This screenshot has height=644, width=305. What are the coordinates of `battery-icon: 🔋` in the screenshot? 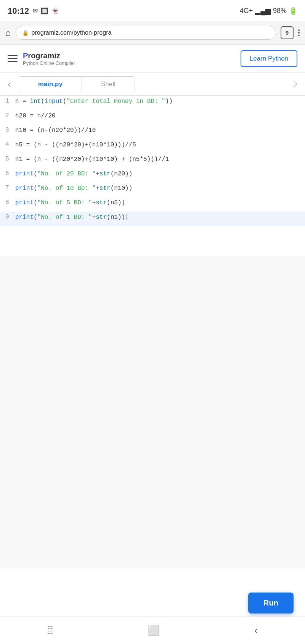 It's located at (293, 11).